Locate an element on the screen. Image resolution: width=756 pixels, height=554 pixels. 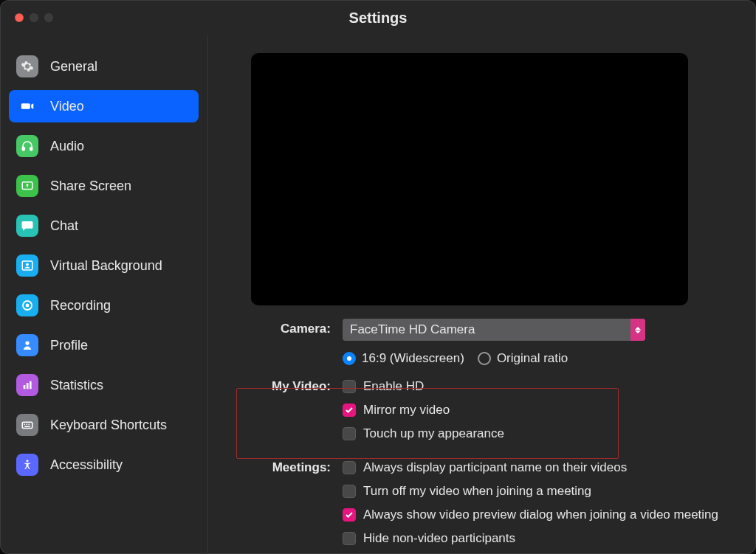
video-camera-icon is located at coordinates (27, 106).